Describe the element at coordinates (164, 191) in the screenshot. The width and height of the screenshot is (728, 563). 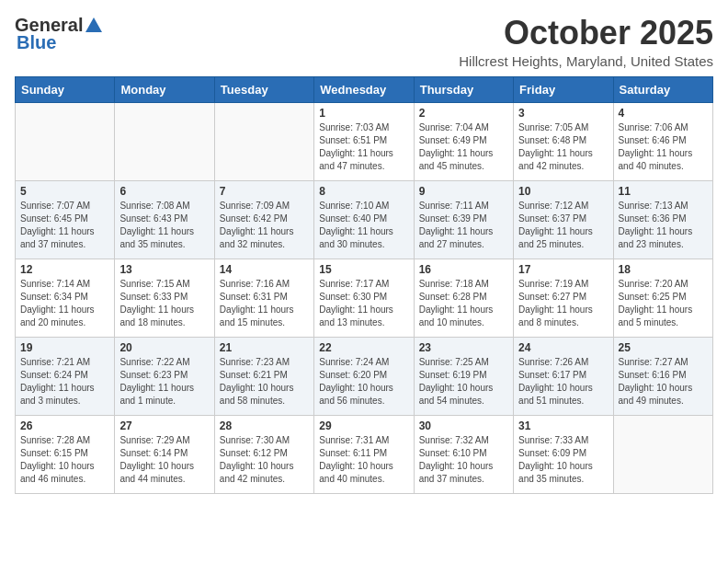
I see `day-number: 6` at that location.